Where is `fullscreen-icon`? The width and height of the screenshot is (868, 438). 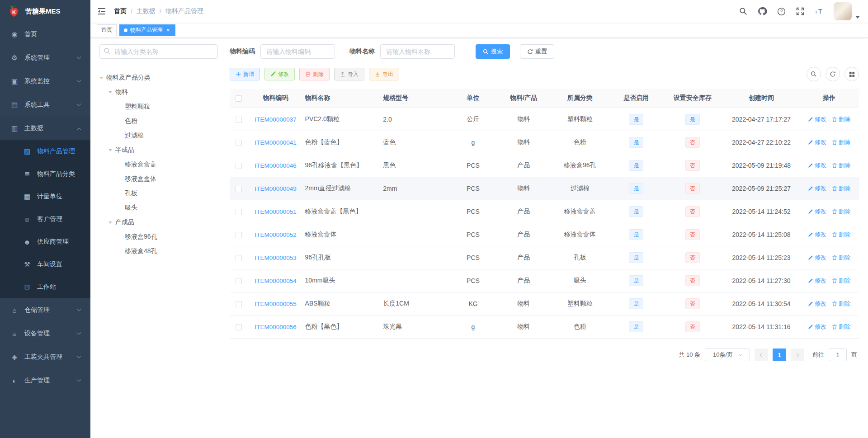 fullscreen-icon is located at coordinates (800, 11).